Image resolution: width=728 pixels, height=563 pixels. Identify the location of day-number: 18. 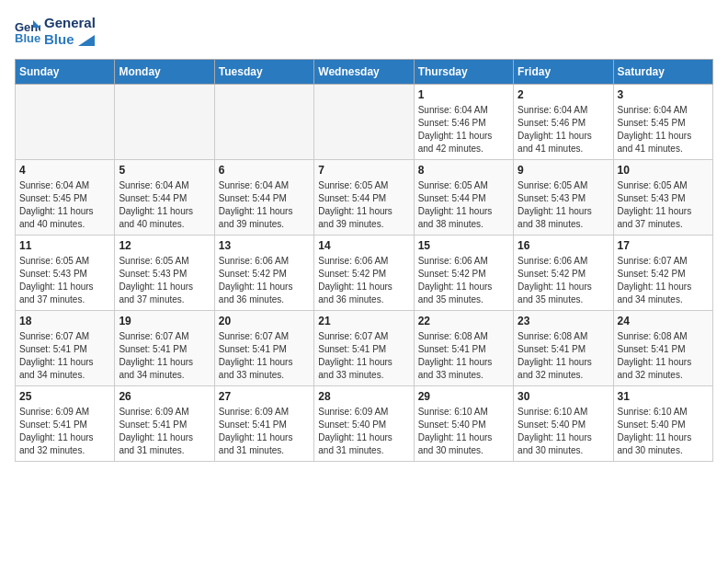
(64, 321).